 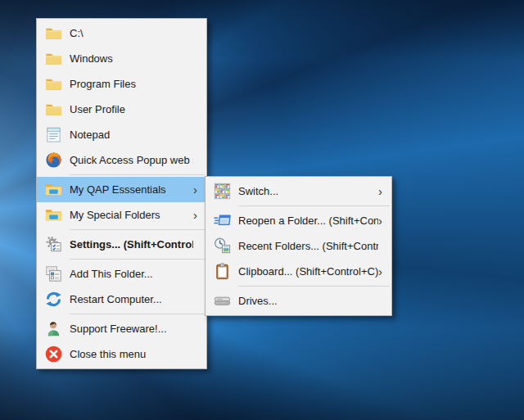 What do you see at coordinates (53, 300) in the screenshot?
I see `restart-icon` at bounding box center [53, 300].